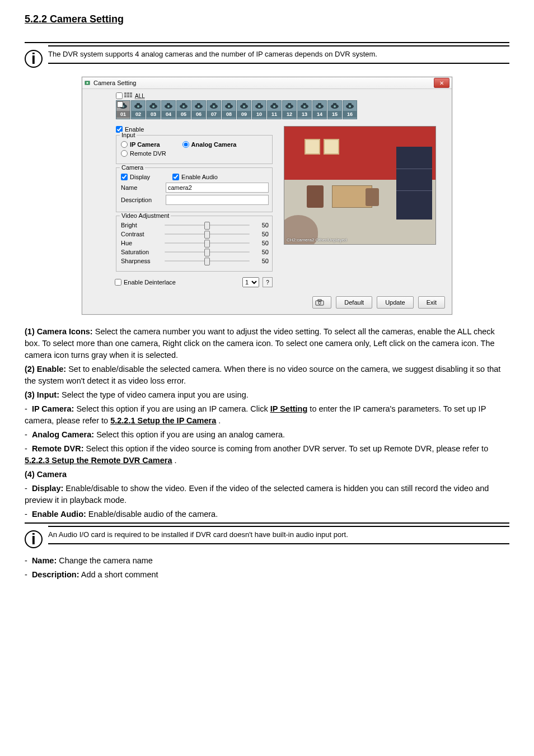 Image resolution: width=534 pixels, height=756 pixels. I want to click on hue-slider, so click(207, 243).